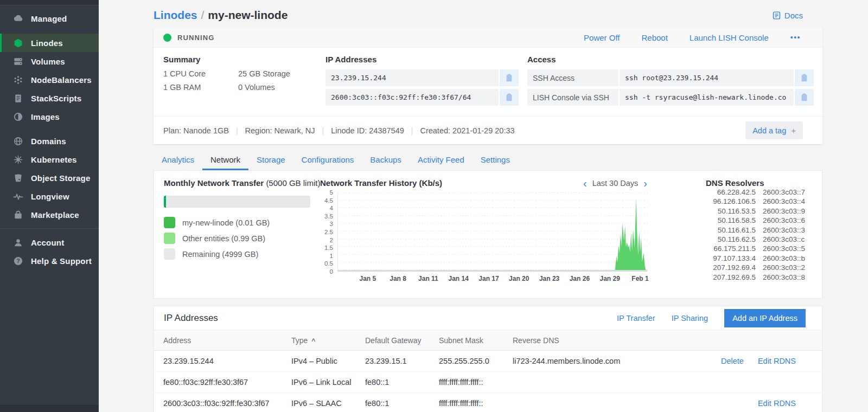  What do you see at coordinates (804, 98) in the screenshot?
I see `copy-lish-button` at bounding box center [804, 98].